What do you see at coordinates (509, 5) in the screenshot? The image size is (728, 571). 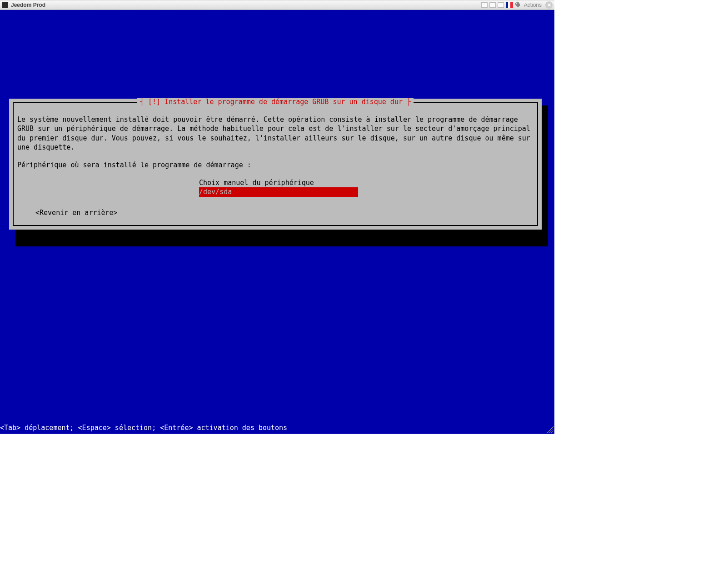 I see `flag-france-icon` at bounding box center [509, 5].